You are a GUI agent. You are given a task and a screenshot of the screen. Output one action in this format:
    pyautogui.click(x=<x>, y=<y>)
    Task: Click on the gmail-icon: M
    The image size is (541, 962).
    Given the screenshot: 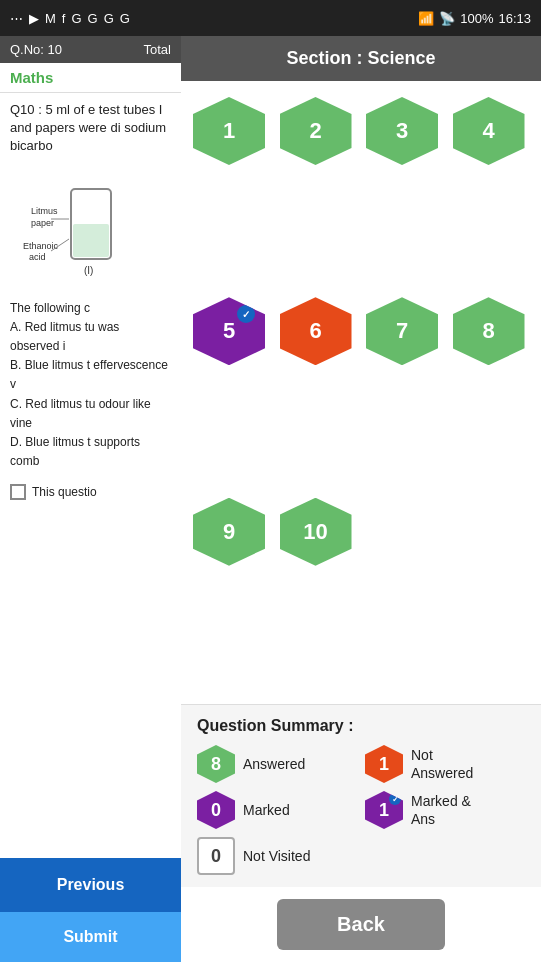 What is the action you would take?
    pyautogui.click(x=50, y=18)
    